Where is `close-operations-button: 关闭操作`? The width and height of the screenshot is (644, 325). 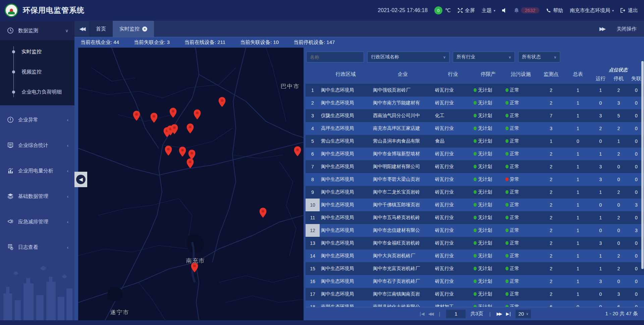 close-operations-button: 关闭操作 is located at coordinates (627, 29).